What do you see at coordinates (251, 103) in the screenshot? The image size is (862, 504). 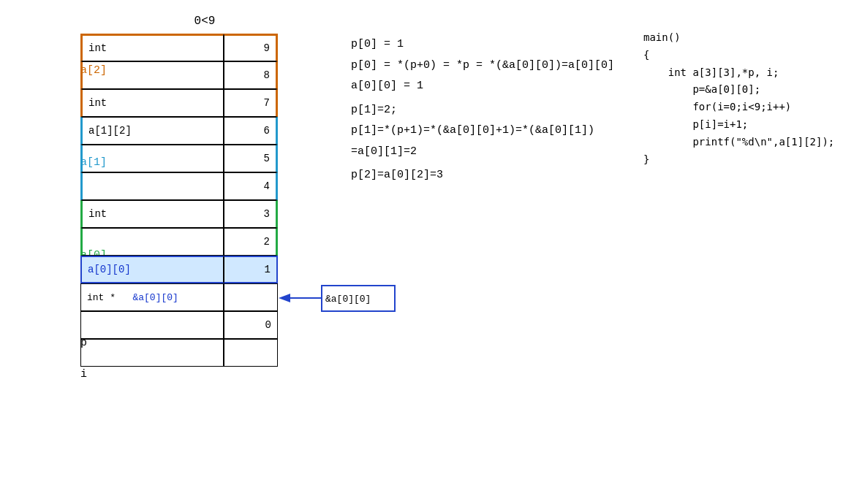 I see `cell-value: 7` at bounding box center [251, 103].